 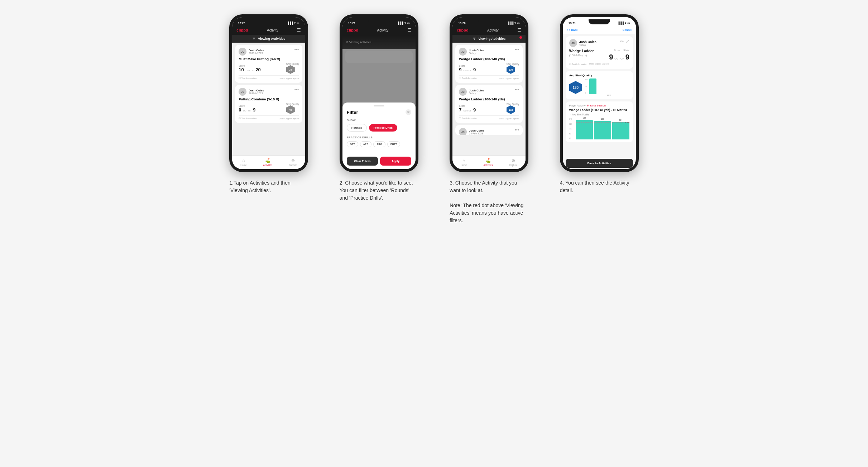 I want to click on nav-capture-label-1: Capture, so click(x=293, y=165).